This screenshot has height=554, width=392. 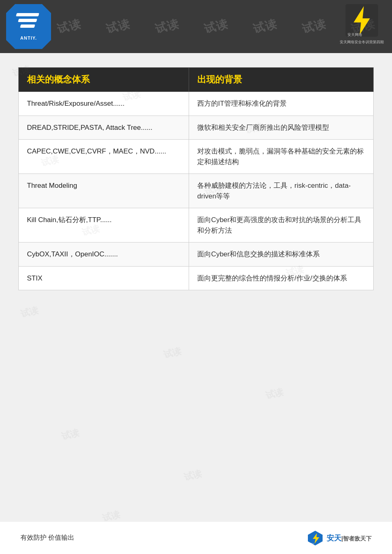 I want to click on logo-stripes, so click(x=29, y=23).